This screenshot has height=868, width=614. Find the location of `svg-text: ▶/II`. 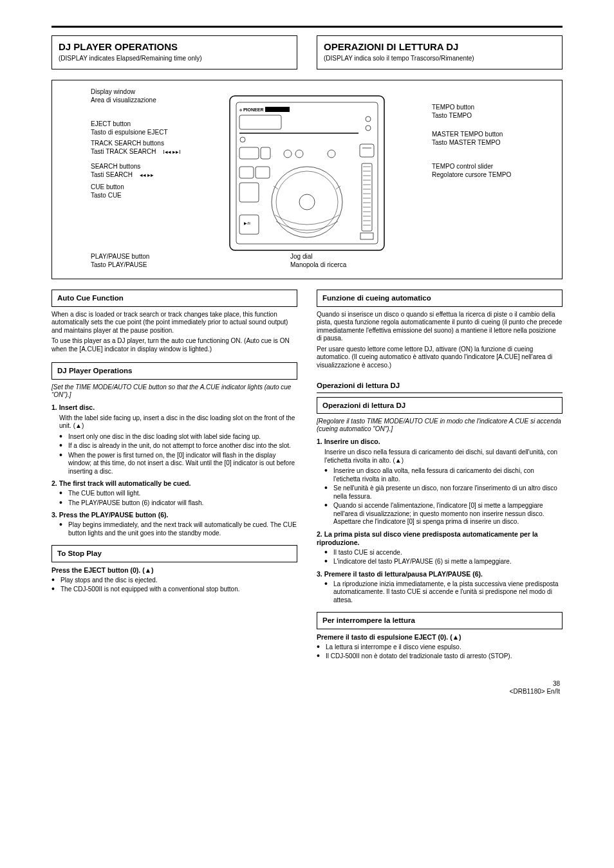

svg-text: ▶/II is located at coordinates (247, 223).